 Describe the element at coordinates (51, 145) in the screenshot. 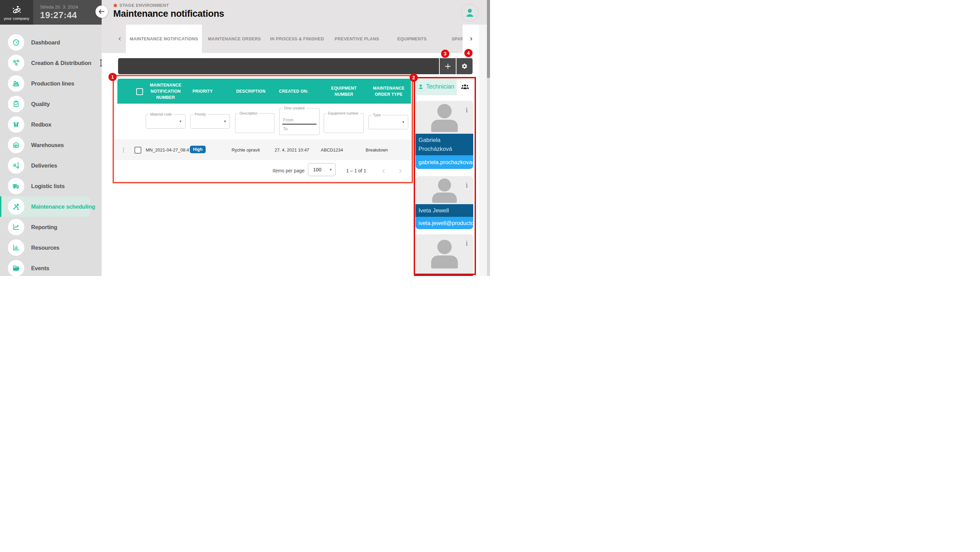

I see `sidebar-item-warehouses: Warehouses` at that location.